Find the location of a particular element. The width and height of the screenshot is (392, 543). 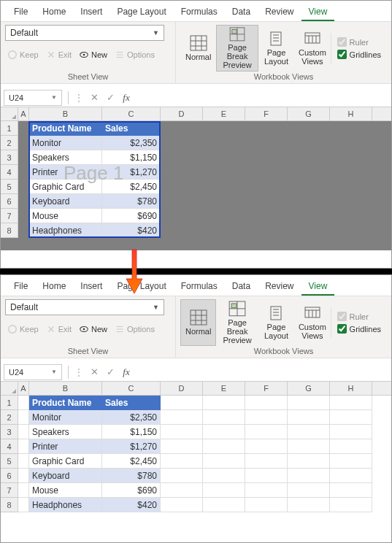

col-header-f: F is located at coordinates (266, 388).